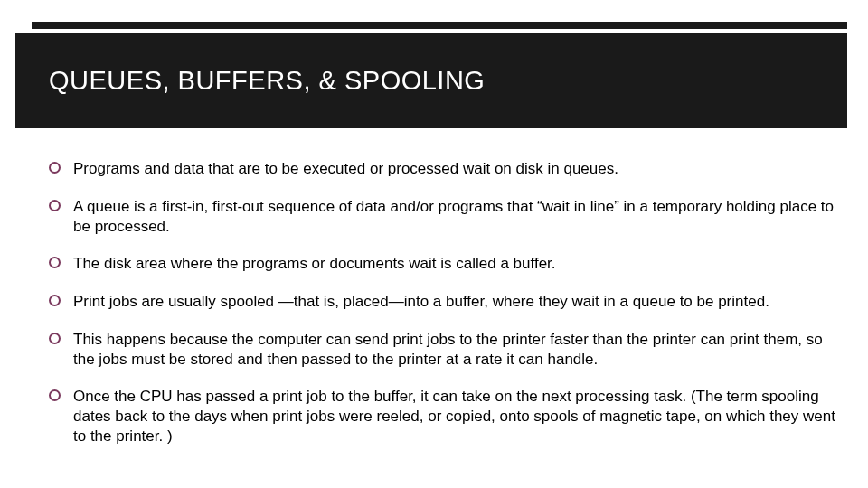  I want to click on list-item: Programs and data that are to be execute…, so click(445, 169).